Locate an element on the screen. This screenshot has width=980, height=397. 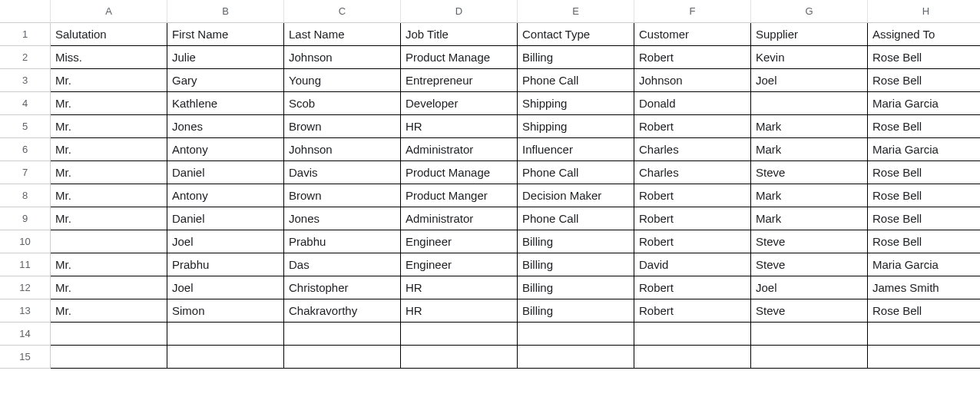
cell: Customer is located at coordinates (693, 35).